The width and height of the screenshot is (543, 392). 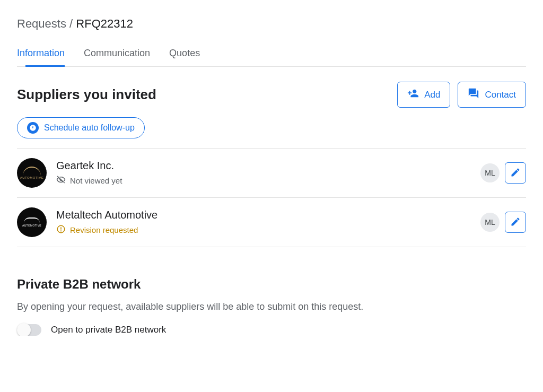 I want to click on private-network-toggle-label: Open to private B2B network, so click(x=108, y=330).